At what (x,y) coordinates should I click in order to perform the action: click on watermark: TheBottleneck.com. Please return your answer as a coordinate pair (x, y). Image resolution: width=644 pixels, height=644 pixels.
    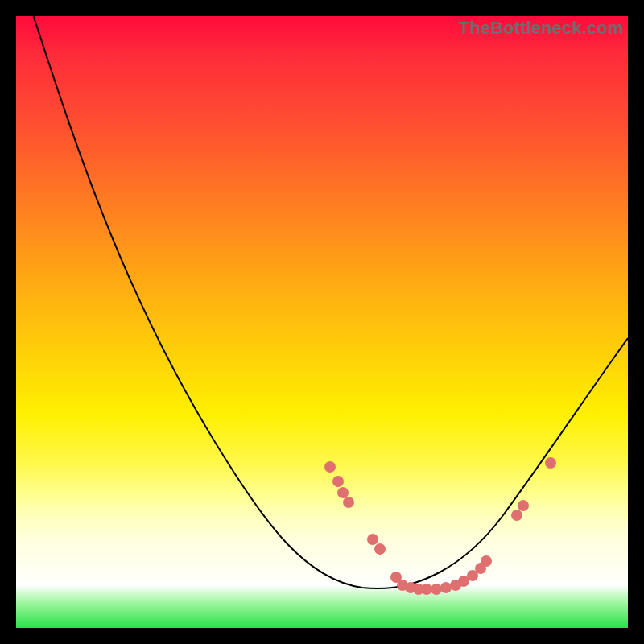
    Looking at the image, I should click on (541, 28).